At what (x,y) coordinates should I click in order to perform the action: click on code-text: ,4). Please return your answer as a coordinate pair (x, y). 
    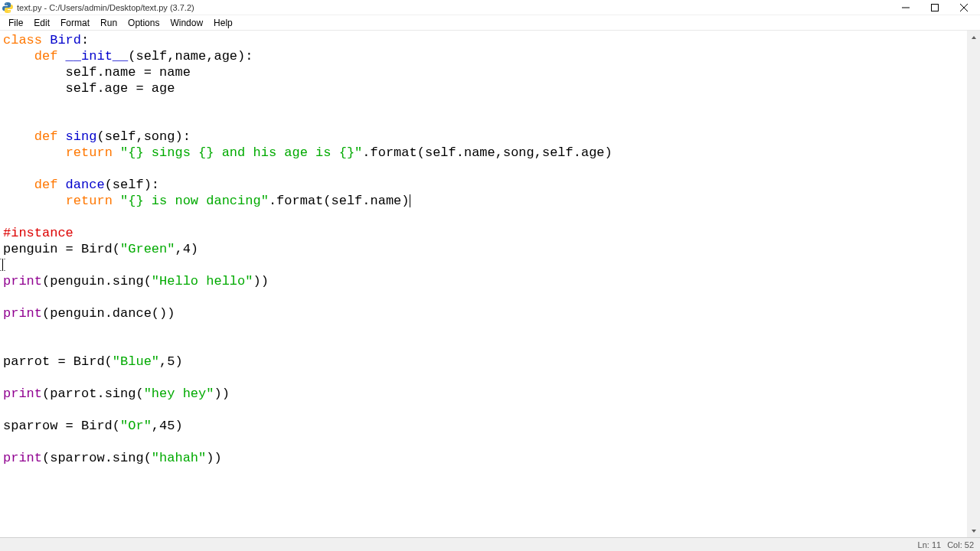
    Looking at the image, I should click on (187, 249).